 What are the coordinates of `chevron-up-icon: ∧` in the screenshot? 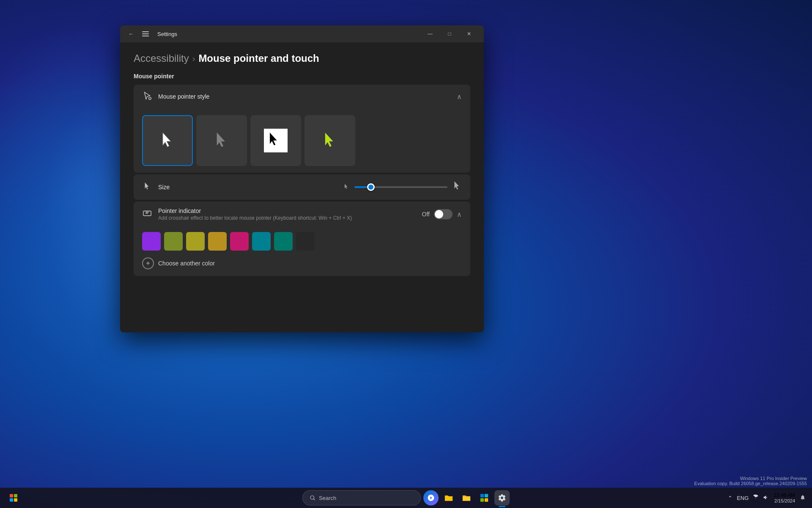 It's located at (459, 97).